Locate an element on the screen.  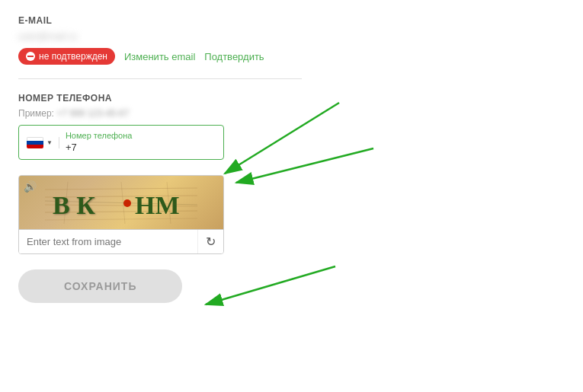
email-section: E-MAIL user@mail.ru не подтвержден Измен… is located at coordinates (160, 40).